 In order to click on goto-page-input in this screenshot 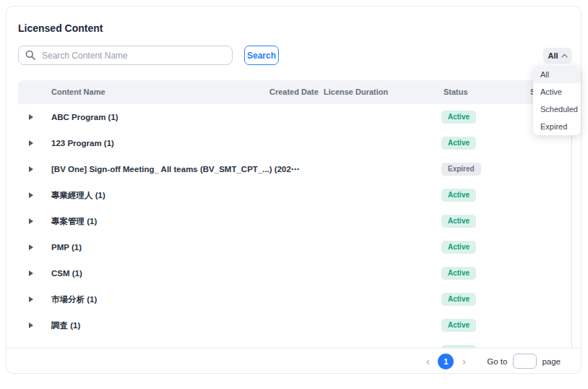, I will do `click(524, 362)`.